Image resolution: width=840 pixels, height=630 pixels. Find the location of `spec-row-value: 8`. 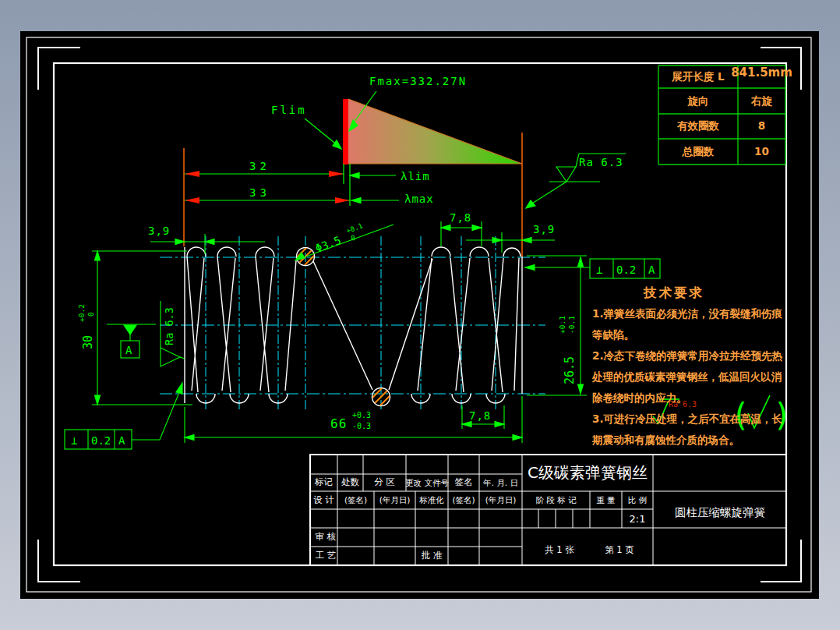

spec-row-value: 8 is located at coordinates (762, 126).